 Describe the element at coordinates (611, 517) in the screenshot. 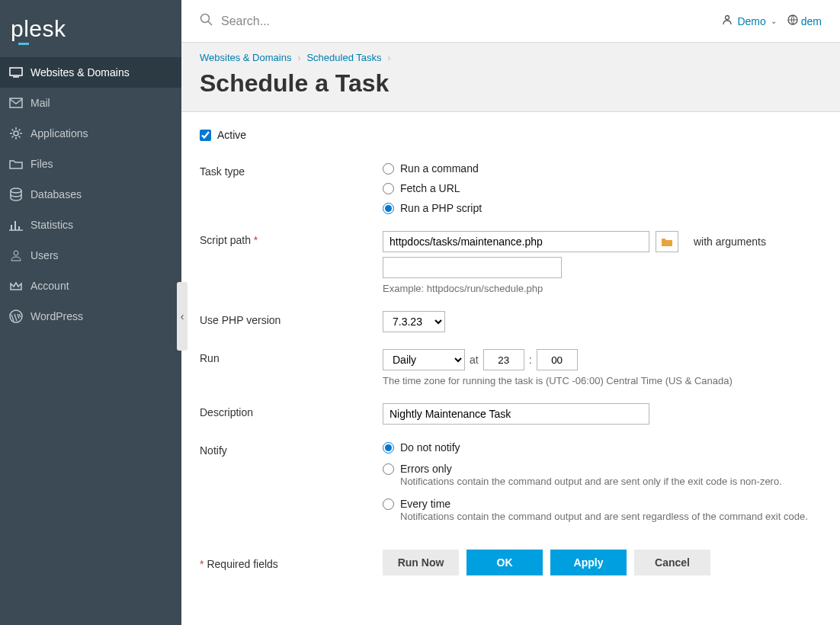

I see `notify-always-hint: Notifications contain the command output…` at that location.